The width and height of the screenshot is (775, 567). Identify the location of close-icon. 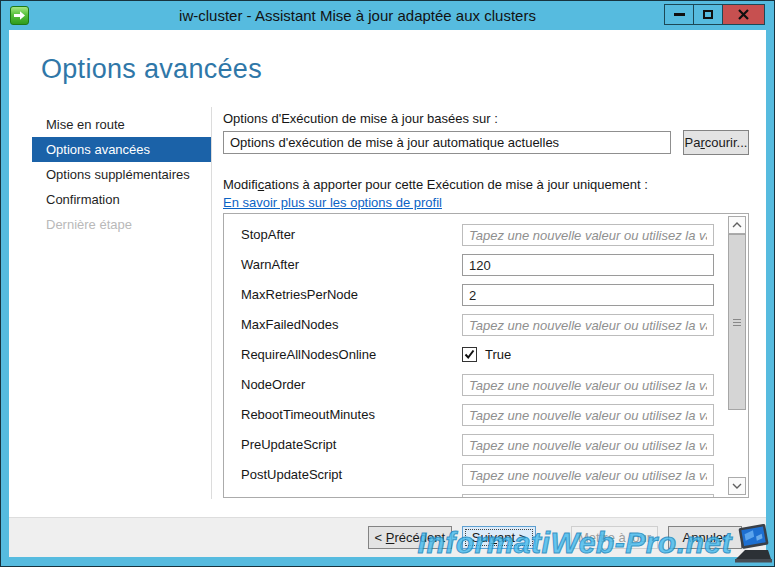
(744, 14).